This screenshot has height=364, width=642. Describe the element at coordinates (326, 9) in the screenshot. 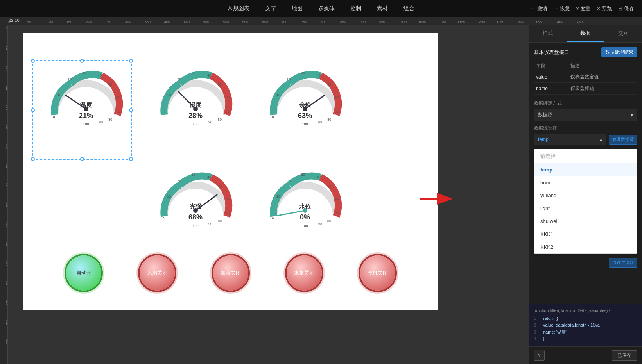

I see `nav-item-media: 多媒体` at that location.